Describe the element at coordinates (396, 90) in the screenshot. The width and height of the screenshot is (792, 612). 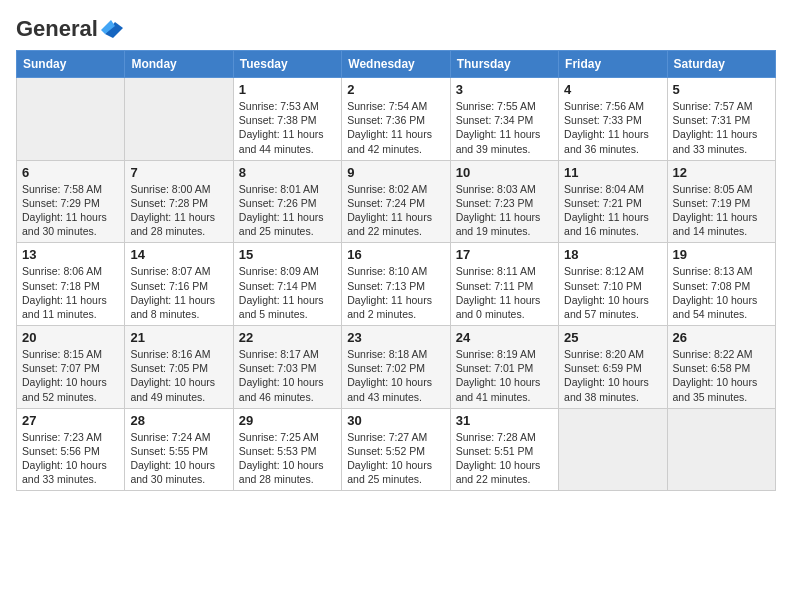
I see `day-number: 2` at that location.